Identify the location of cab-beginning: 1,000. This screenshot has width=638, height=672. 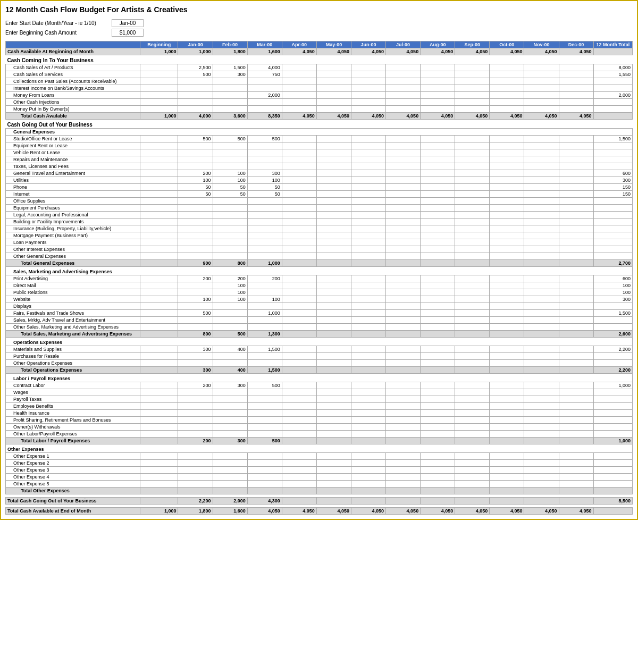
(160, 52).